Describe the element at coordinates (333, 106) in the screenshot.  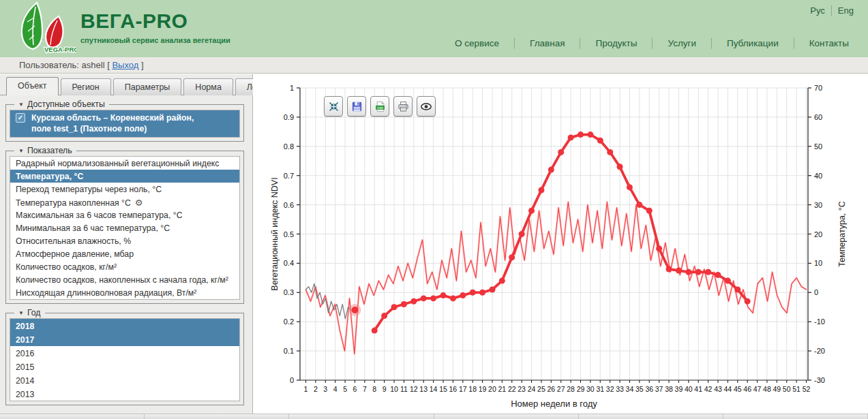
I see `collapse-button` at that location.